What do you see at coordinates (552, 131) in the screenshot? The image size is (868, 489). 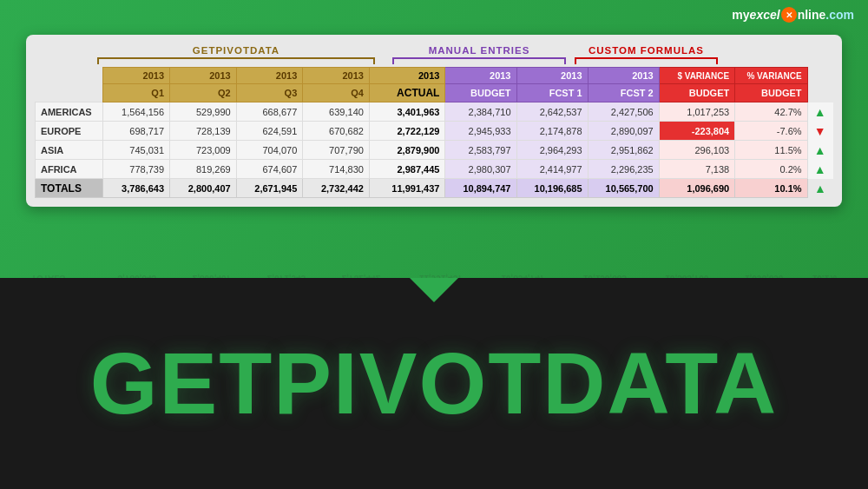 I see `europe-fcst1: 2,174,878` at bounding box center [552, 131].